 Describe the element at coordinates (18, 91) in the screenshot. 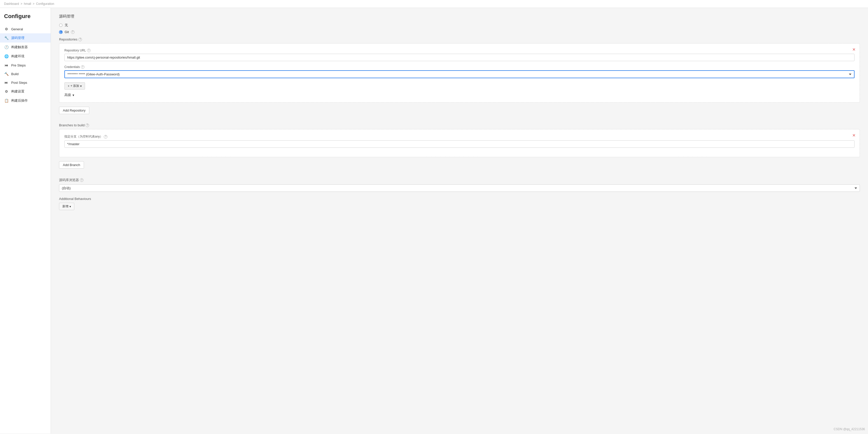

I see `sidebar-item-label-build-settings: 构建设置` at that location.